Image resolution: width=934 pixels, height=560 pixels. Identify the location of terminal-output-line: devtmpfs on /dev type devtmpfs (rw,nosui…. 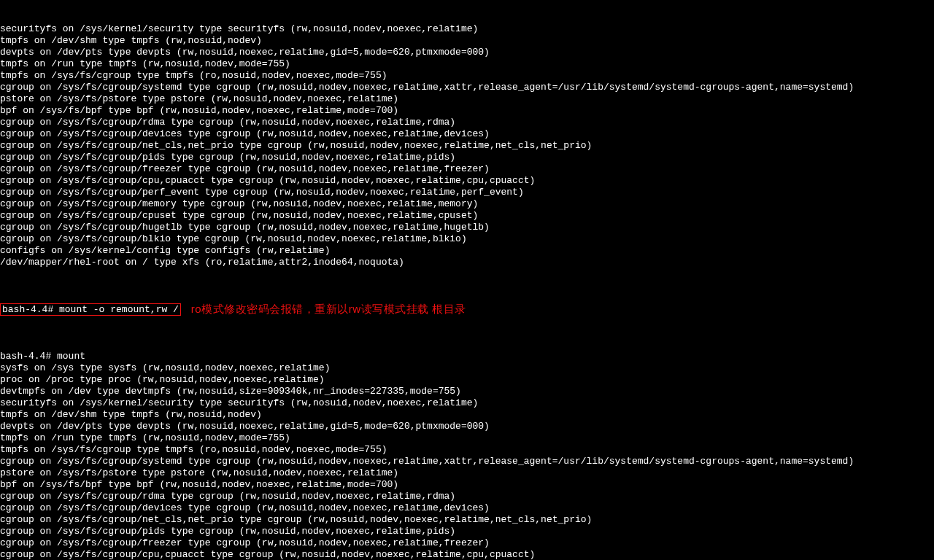
(467, 392).